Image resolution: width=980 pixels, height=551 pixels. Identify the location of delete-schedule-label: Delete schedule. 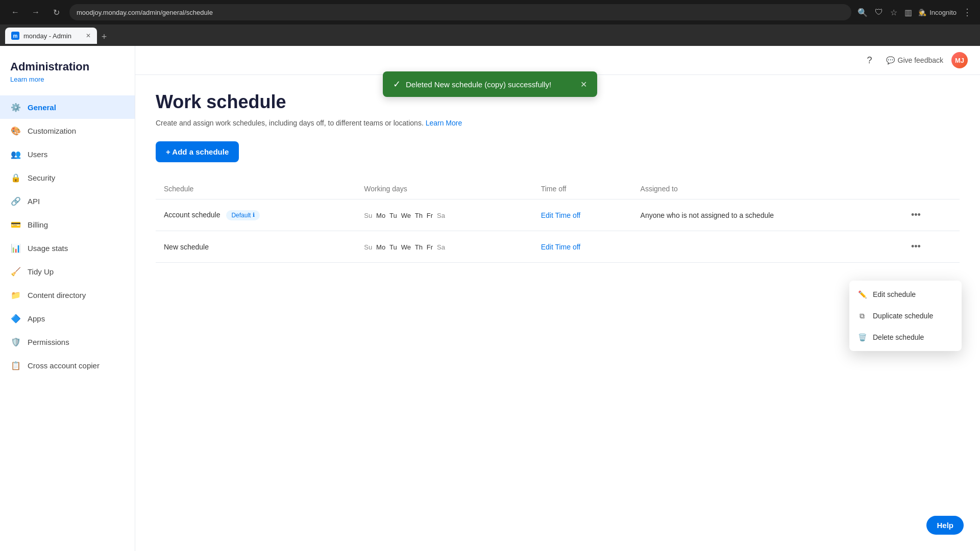
(898, 337).